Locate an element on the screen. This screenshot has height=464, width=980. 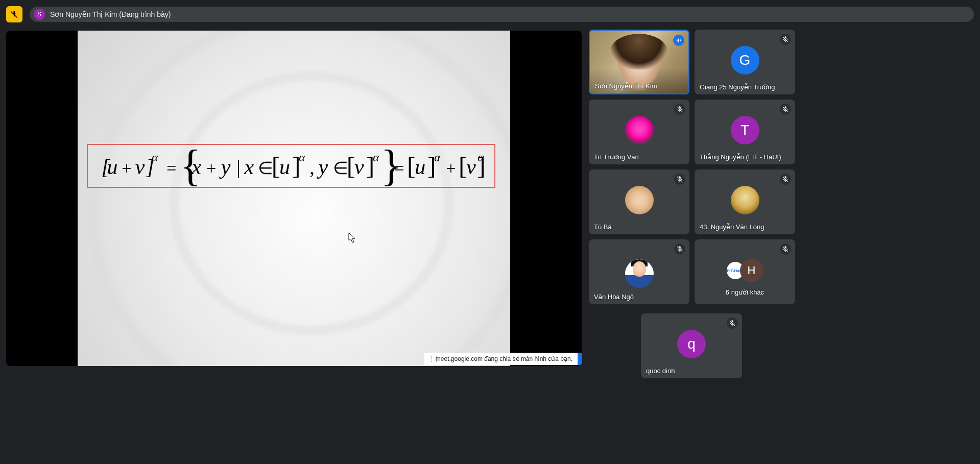
presenter-pill: S Sơn Nguyễn Thị Kim (Đang trình bày) is located at coordinates (501, 14).